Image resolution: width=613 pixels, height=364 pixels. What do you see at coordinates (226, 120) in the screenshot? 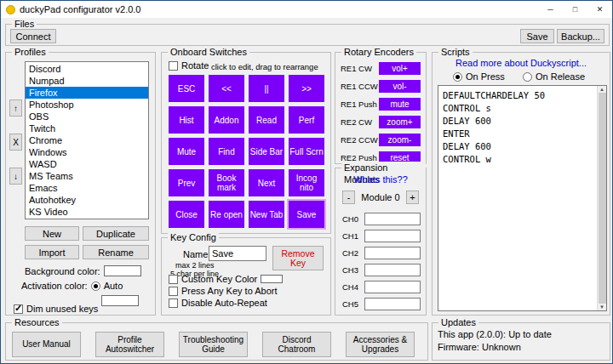
I see `keypad-key: Addon` at bounding box center [226, 120].